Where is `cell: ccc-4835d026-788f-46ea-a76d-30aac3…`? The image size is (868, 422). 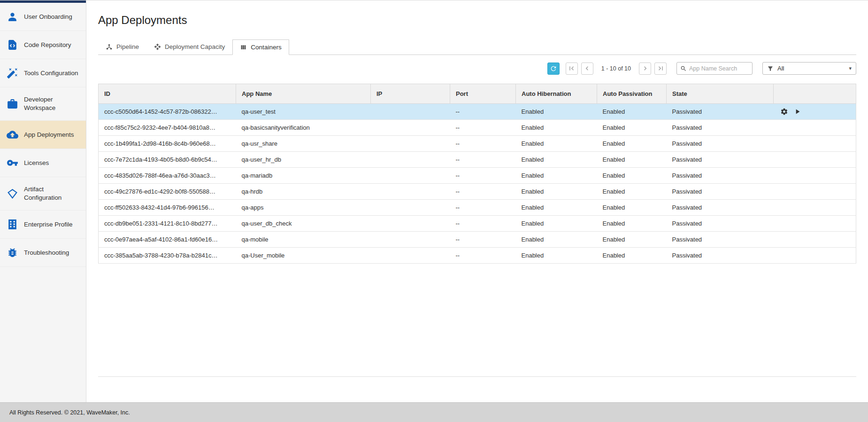
cell: ccc-4835d026-788f-46ea-a76d-30aac3… is located at coordinates (167, 176).